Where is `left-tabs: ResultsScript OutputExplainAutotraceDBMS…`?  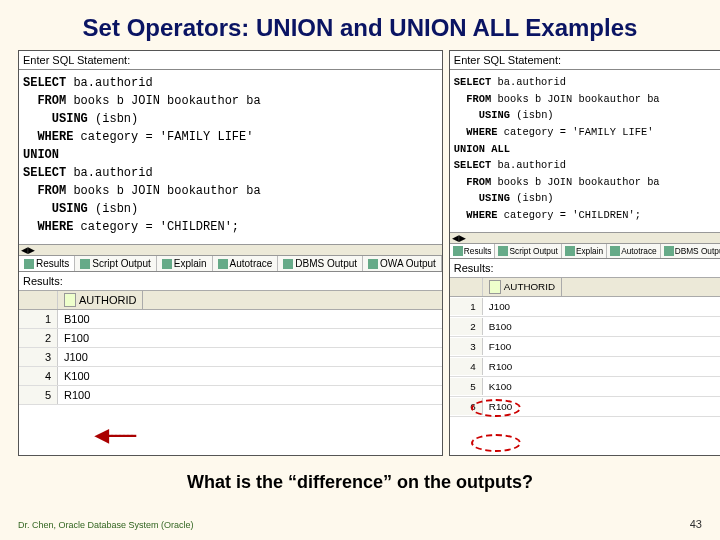 left-tabs: ResultsScript OutputExplainAutotraceDBMS… is located at coordinates (230, 264).